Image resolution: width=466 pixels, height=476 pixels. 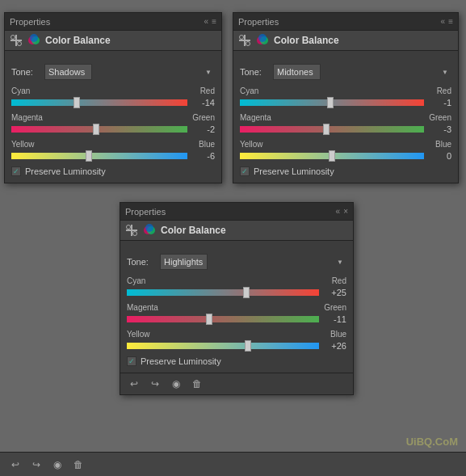 What do you see at coordinates (139, 335) in the screenshot?
I see `yellow-label-highlights: Yellow` at bounding box center [139, 335].